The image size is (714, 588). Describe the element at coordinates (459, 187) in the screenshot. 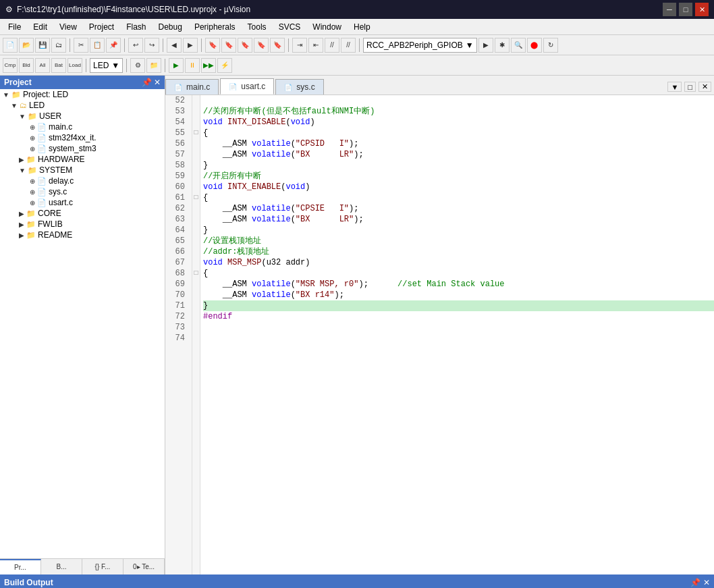

I see `code-line: void INTX_ENABLE(void)` at that location.